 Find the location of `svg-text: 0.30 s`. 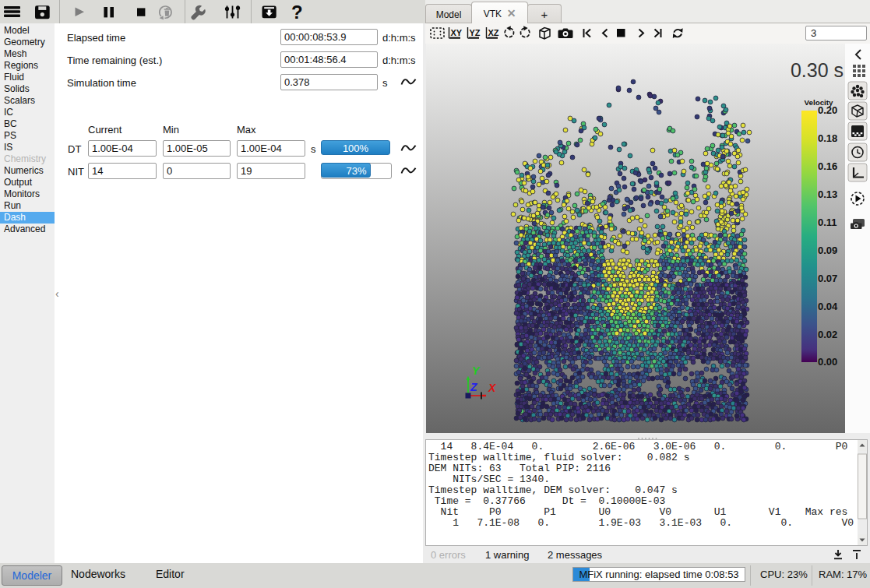

svg-text: 0.30 s is located at coordinates (817, 70).